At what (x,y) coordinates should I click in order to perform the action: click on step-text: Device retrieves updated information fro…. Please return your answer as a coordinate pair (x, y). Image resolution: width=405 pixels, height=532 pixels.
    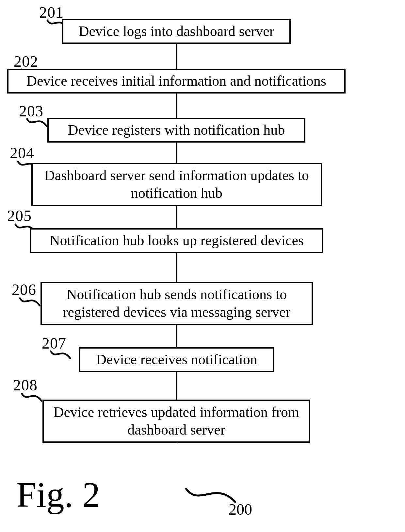
    Looking at the image, I should click on (176, 421).